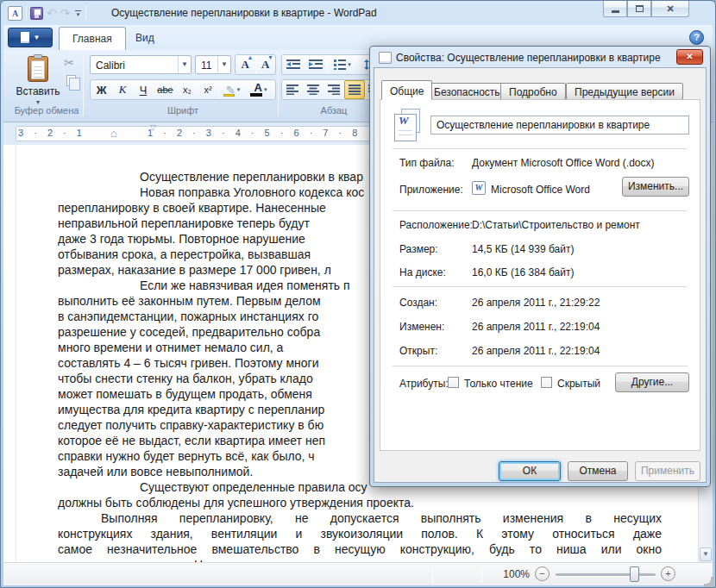 This screenshot has height=588, width=716. Describe the element at coordinates (92, 38) in the screenshot. I see `tab-home: Главная` at that location.